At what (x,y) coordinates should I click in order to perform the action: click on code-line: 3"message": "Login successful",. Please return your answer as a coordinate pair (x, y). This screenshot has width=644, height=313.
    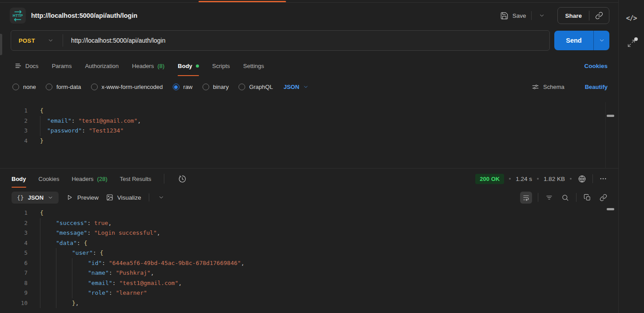
    Looking at the image, I should click on (309, 233).